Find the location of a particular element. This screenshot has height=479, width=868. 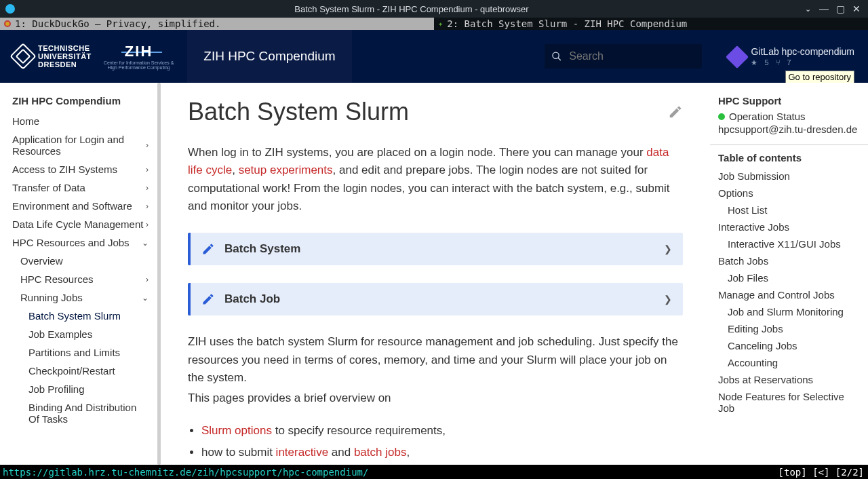

nav-item: Home is located at coordinates (83, 121).